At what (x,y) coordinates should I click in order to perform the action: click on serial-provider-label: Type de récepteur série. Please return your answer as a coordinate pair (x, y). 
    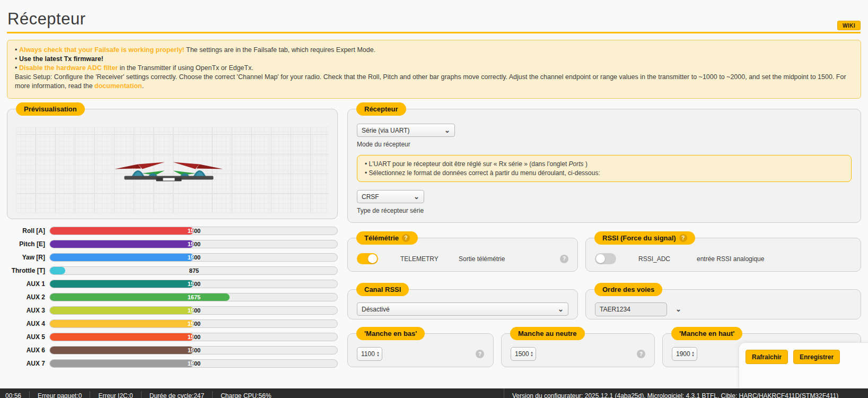
    Looking at the image, I should click on (604, 211).